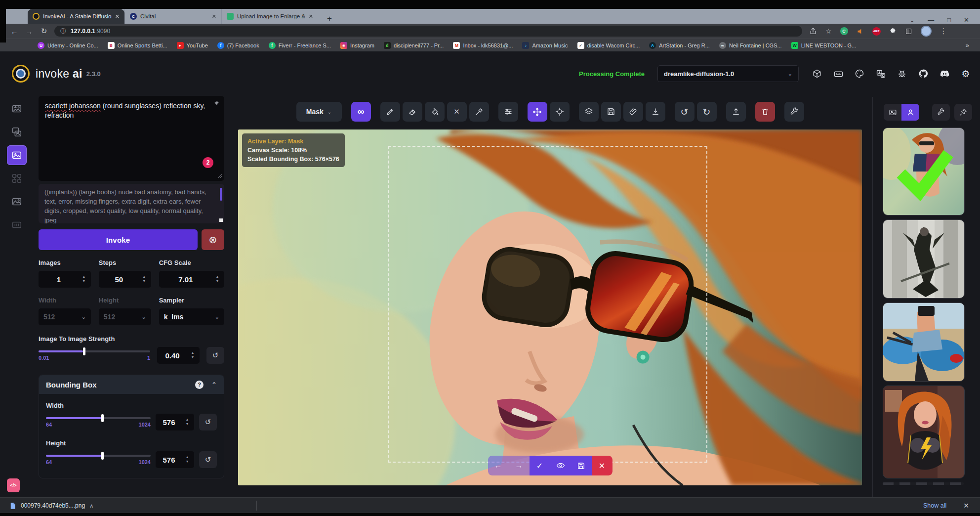 The image size is (980, 516). What do you see at coordinates (329, 19) in the screenshot?
I see `new-tab-button: +` at bounding box center [329, 19].